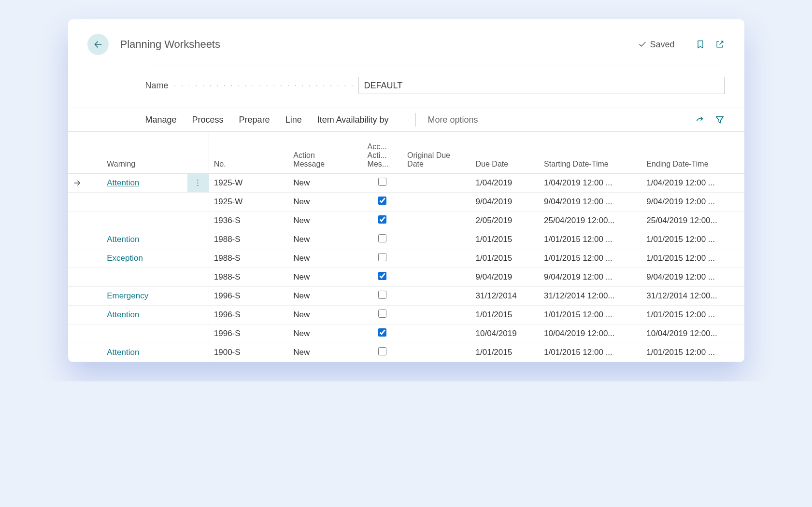 The image size is (812, 507). What do you see at coordinates (700, 120) in the screenshot?
I see `share-icon` at bounding box center [700, 120].